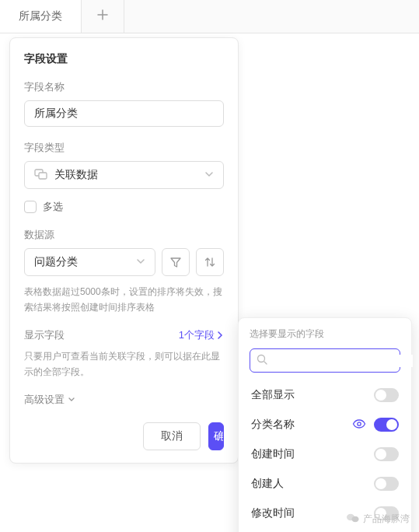 The height and width of the screenshot is (532, 419). Describe the element at coordinates (325, 530) in the screenshot. I see `field-item-modified-by: 修改人` at that location.